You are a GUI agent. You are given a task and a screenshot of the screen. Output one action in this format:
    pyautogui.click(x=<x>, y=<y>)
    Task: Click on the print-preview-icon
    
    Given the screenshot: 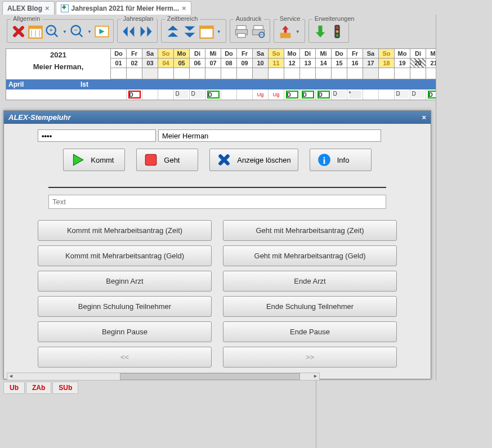 What is the action you would take?
    pyautogui.click(x=258, y=32)
    